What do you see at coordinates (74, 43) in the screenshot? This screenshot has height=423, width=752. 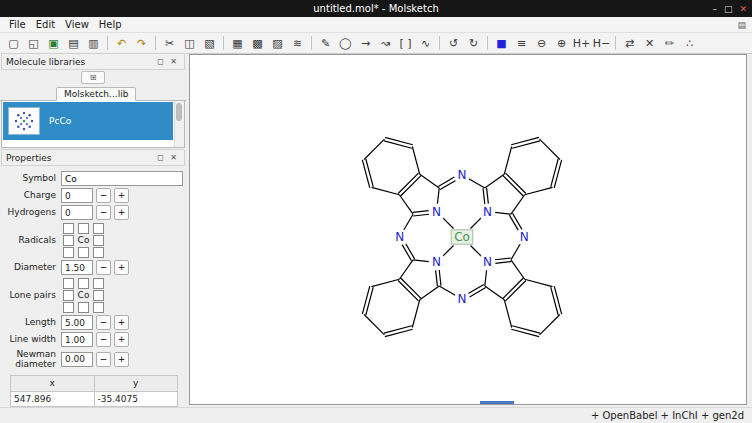 I see `export-image-button: ▤` at bounding box center [74, 43].